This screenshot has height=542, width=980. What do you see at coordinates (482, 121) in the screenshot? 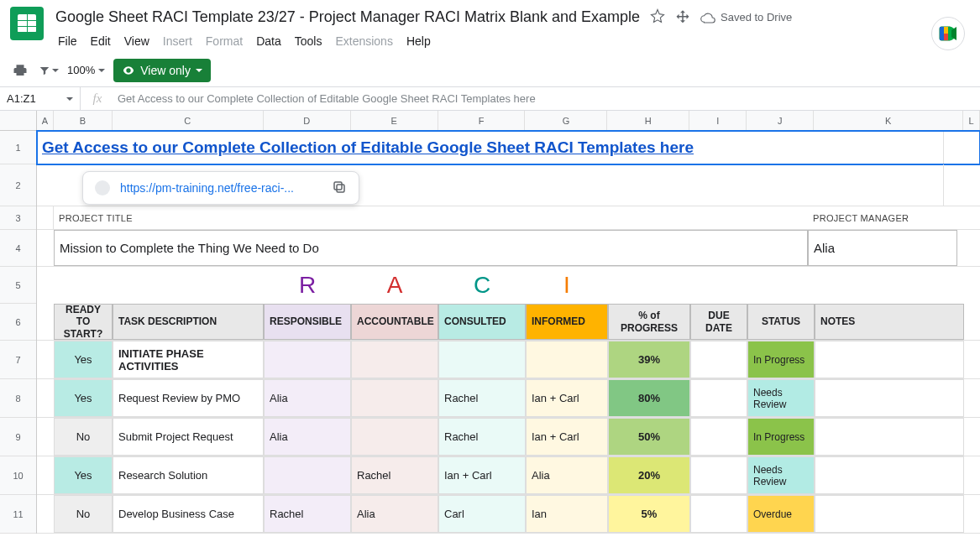
I see `col-header: F` at bounding box center [482, 121].